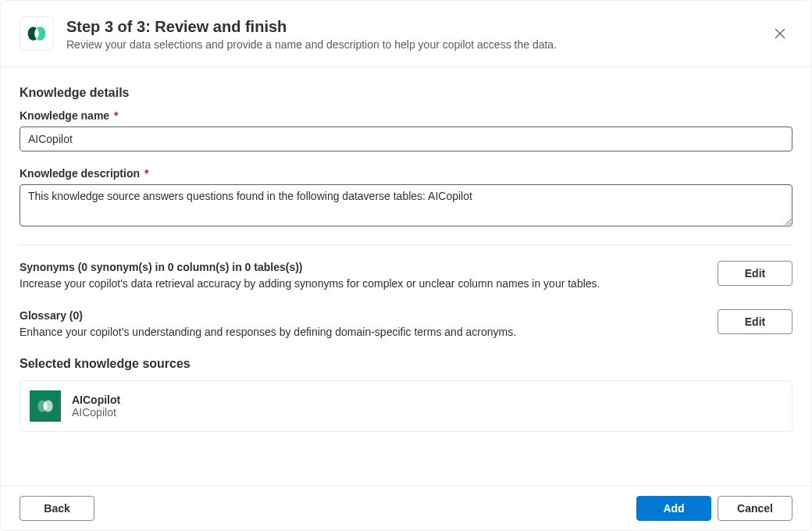 The width and height of the screenshot is (812, 531). What do you see at coordinates (361, 284) in the screenshot?
I see `synonyms-description: Increase your copilot's data retrieval a…` at bounding box center [361, 284].